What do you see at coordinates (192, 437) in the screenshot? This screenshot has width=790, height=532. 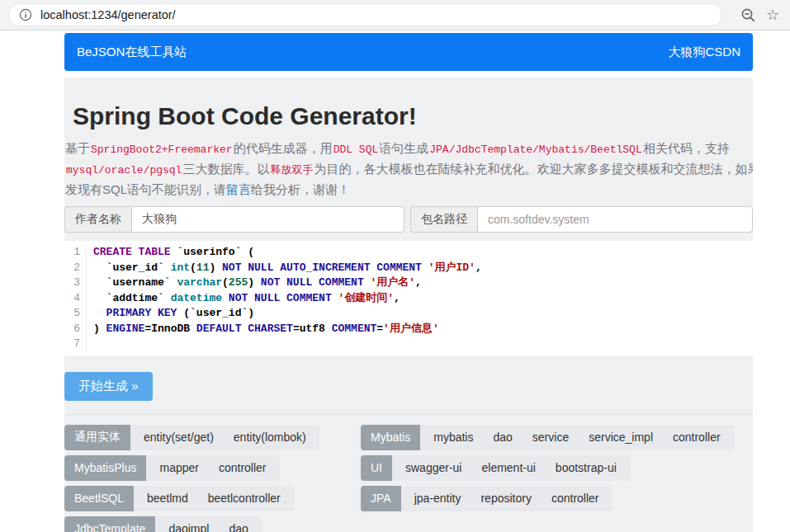 I see `tag-group-row: 通用实体entity(set/get)entity(lombok)` at bounding box center [192, 437].